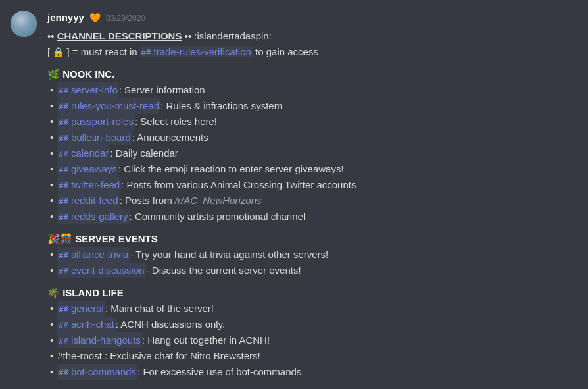  I want to click on header-bullets: ••, so click(51, 36).